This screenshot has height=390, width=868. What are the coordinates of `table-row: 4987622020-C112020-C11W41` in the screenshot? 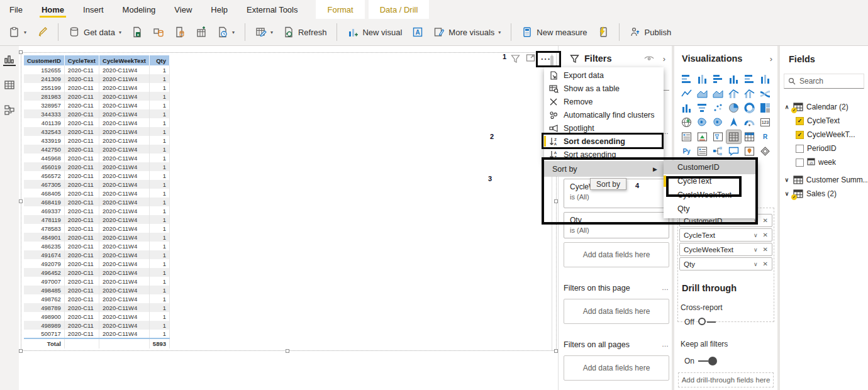 It's located at (97, 299).